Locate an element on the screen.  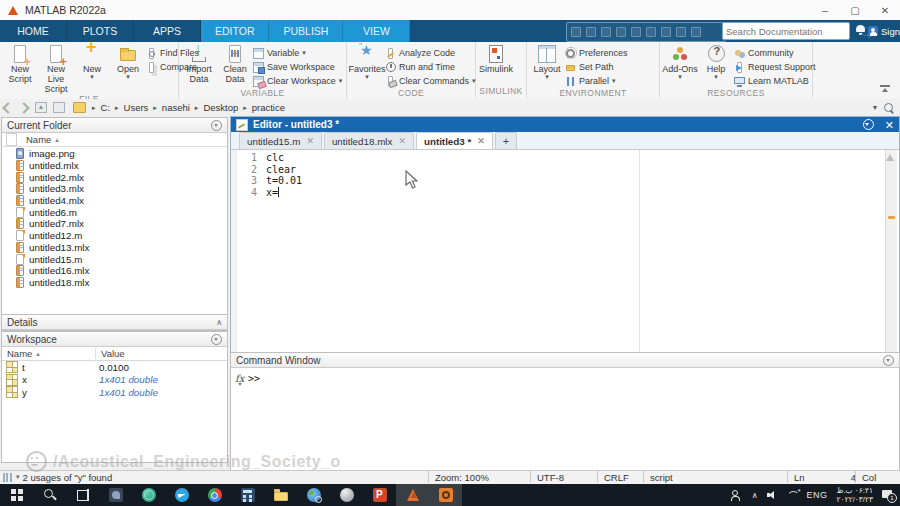
address-dropdown-icon: ▾ is located at coordinates (875, 108).